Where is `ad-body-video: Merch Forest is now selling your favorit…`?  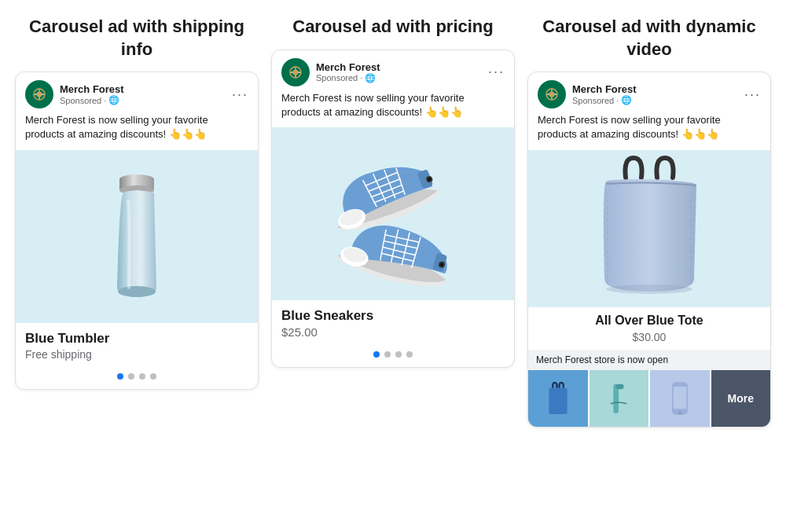 ad-body-video: Merch Forest is now selling your favorit… is located at coordinates (649, 131).